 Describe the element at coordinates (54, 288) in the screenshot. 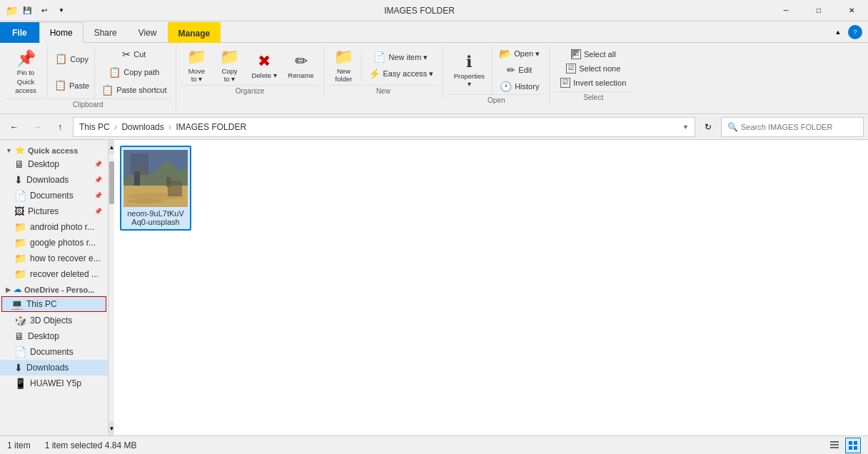

I see `sidebar-item-onedrive: ▶ ☁ OneDrive - Perso...` at that location.